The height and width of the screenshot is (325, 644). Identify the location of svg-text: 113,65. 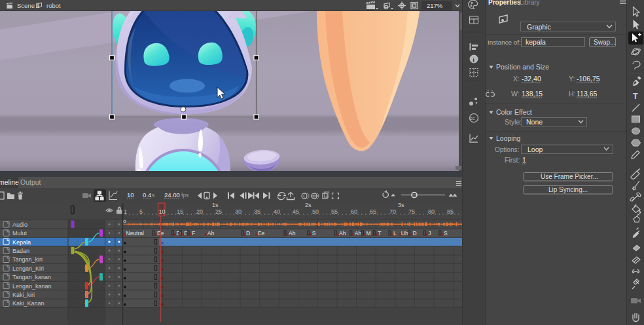
(586, 94).